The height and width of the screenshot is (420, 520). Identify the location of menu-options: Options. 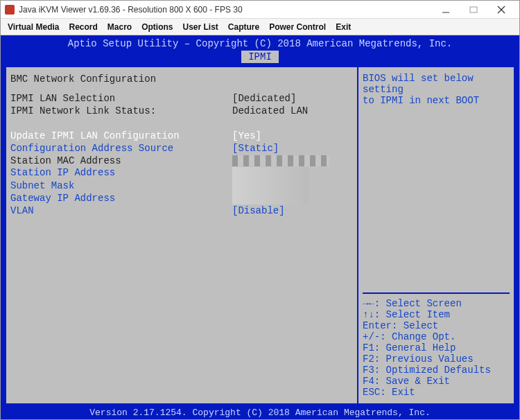
(157, 27).